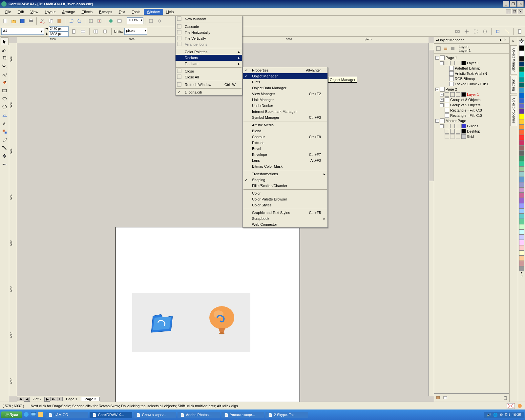 The height and width of the screenshot is (420, 525). What do you see at coordinates (438, 49) in the screenshot?
I see `show-props-button` at bounding box center [438, 49].